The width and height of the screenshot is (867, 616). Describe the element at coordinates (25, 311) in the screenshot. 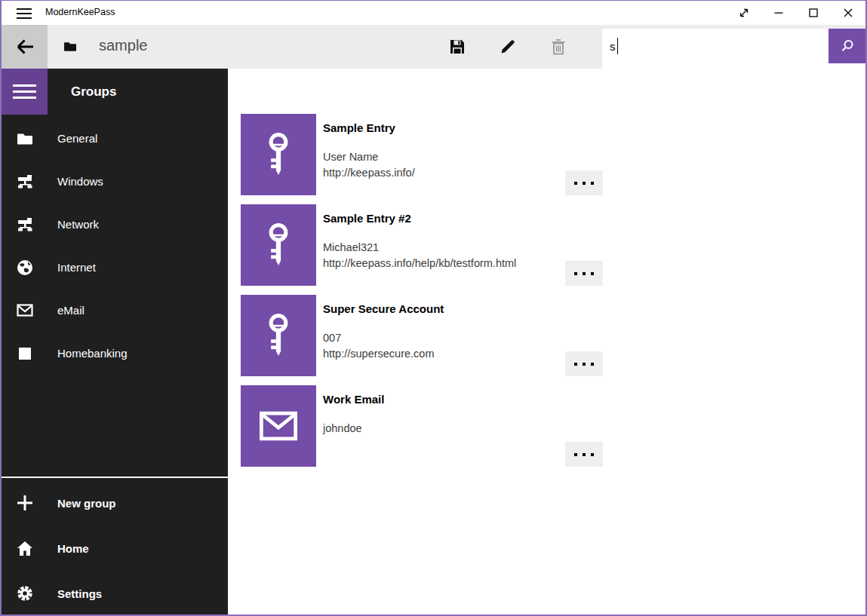

I see `mail-icon` at that location.